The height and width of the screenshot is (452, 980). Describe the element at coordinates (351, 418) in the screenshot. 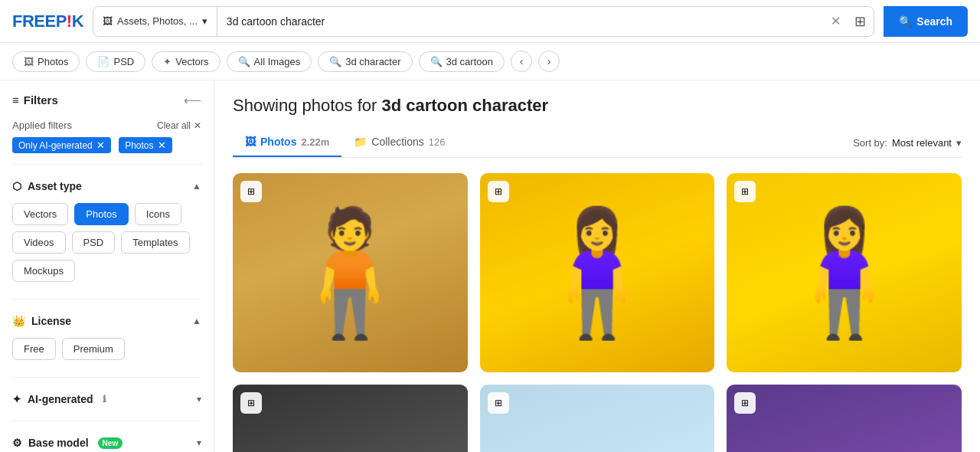

I see `image-card-4: ⊞` at that location.